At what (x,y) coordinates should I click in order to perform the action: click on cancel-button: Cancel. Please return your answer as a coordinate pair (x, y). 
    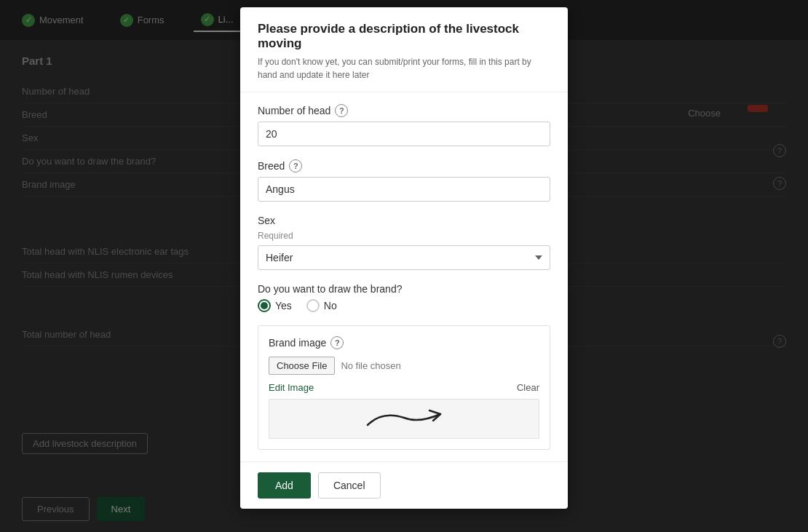
    Looking at the image, I should click on (349, 485).